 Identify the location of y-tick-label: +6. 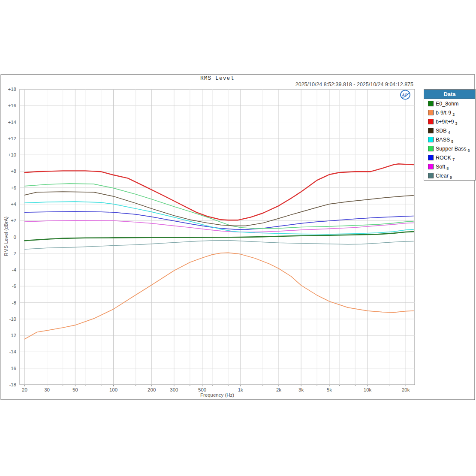
(14, 188).